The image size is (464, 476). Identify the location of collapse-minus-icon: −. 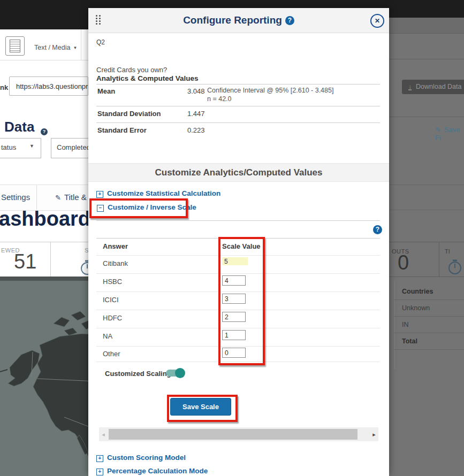
(101, 209).